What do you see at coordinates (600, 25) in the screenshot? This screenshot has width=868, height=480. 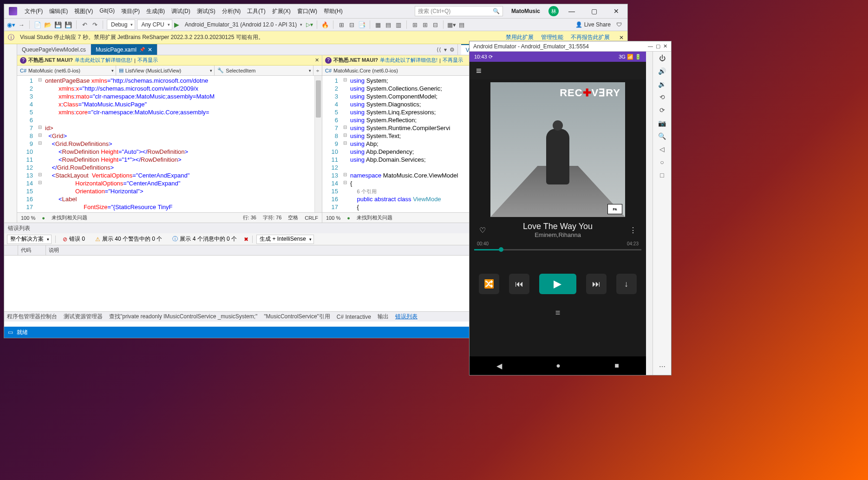 I see `live-share: 👤 Live Share 🛡` at bounding box center [600, 25].